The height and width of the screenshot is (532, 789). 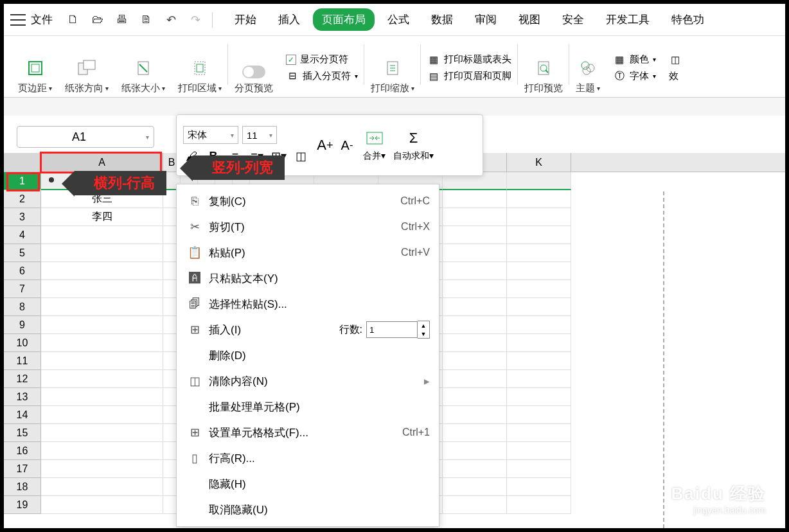 What do you see at coordinates (289, 19) in the screenshot?
I see `tab-插入: 插入` at bounding box center [289, 19].